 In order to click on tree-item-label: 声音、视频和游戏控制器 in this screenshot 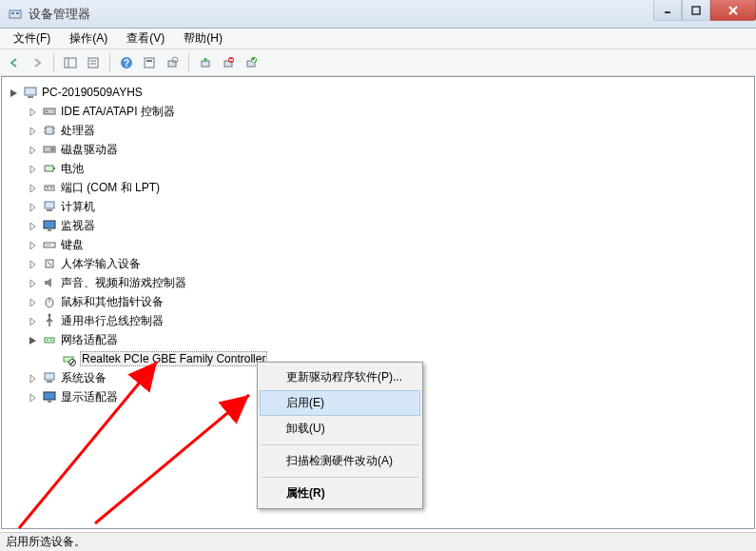, I will do `click(124, 284)`.